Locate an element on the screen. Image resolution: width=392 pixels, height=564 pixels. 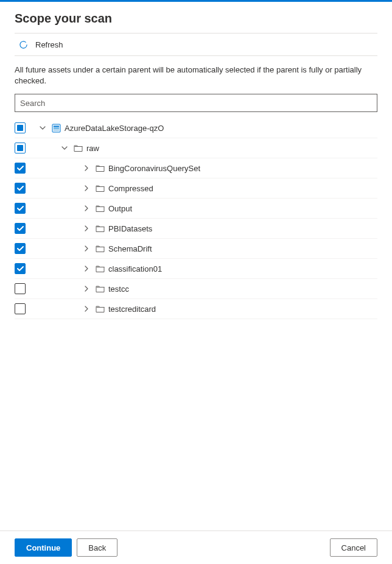
search-wrapper is located at coordinates (196, 103).